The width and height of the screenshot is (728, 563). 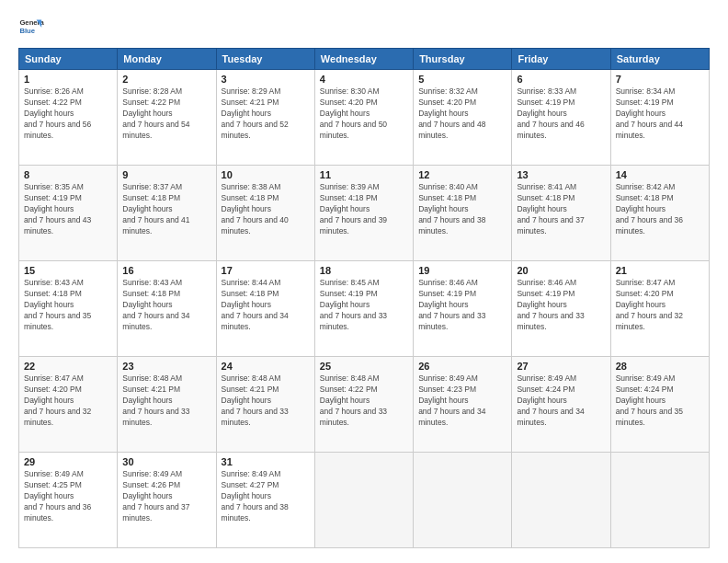 What do you see at coordinates (364, 118) in the screenshot?
I see `calendar-cell: 4 Sunrise: 8:30 AM Sunset: 4:20 PM Dayli…` at bounding box center [364, 118].